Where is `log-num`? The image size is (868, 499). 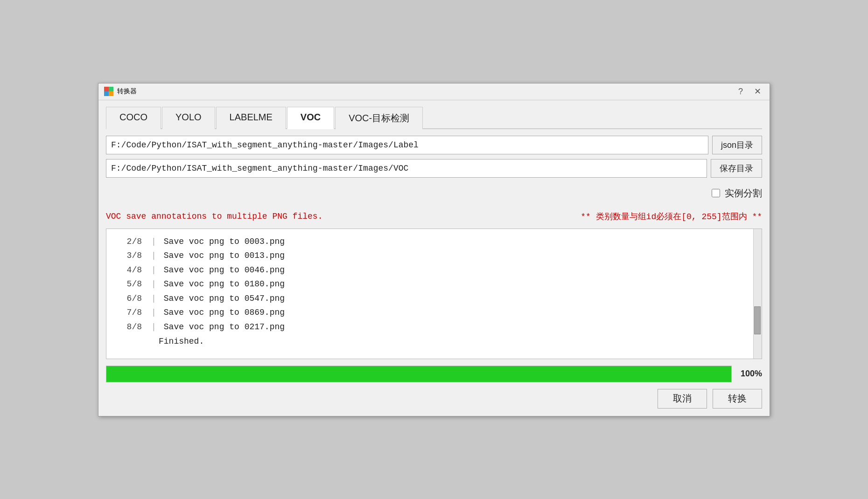 log-num is located at coordinates (133, 341).